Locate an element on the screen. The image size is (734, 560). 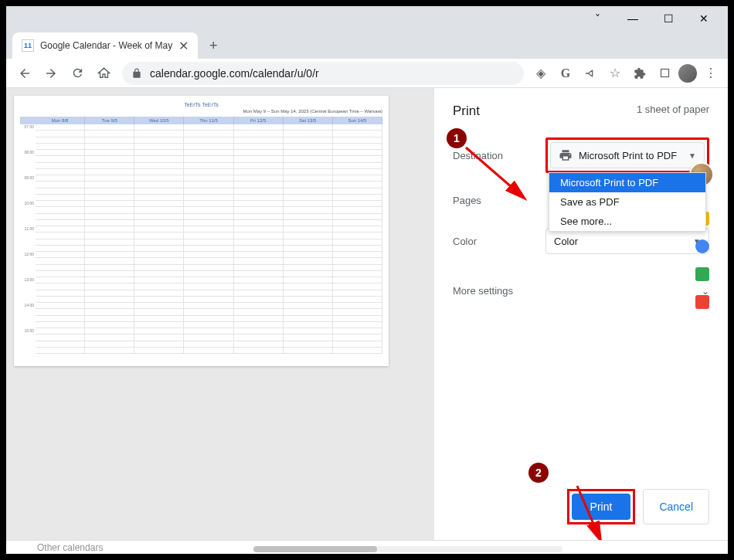
tab-title: Google Calendar - Week of May is located at coordinates (107, 46).